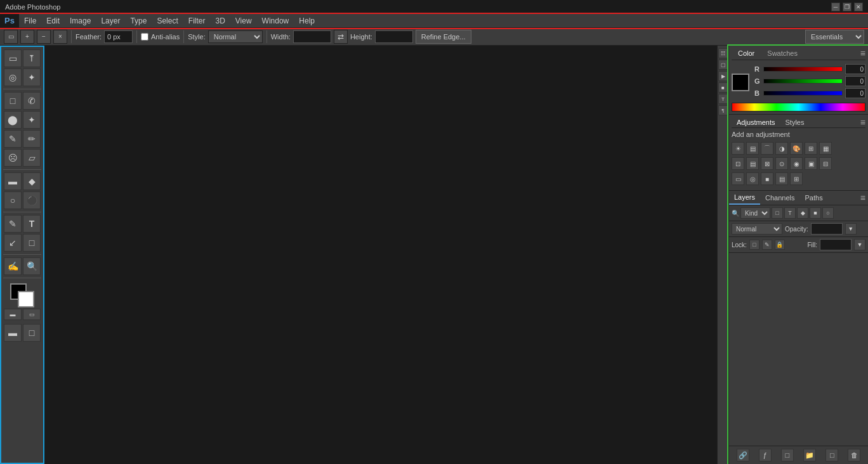 The image size is (868, 464). Describe the element at coordinates (32, 77) in the screenshot. I see `magic-wand-tool: ✦` at that location.